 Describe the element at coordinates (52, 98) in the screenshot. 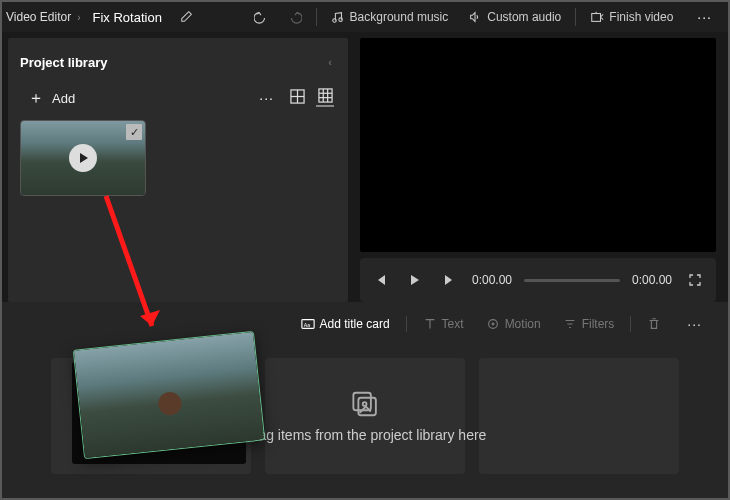

I see `add-media-button: ＋ Add` at that location.